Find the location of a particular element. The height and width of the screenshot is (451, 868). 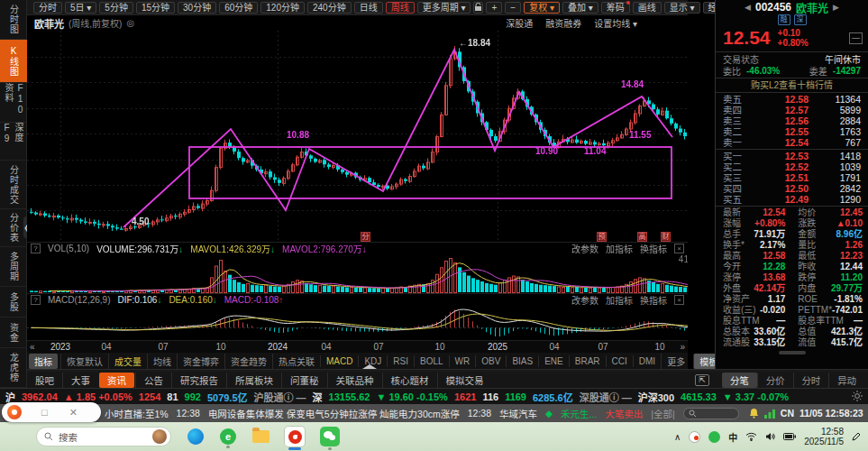

battery-icon is located at coordinates (790, 437).